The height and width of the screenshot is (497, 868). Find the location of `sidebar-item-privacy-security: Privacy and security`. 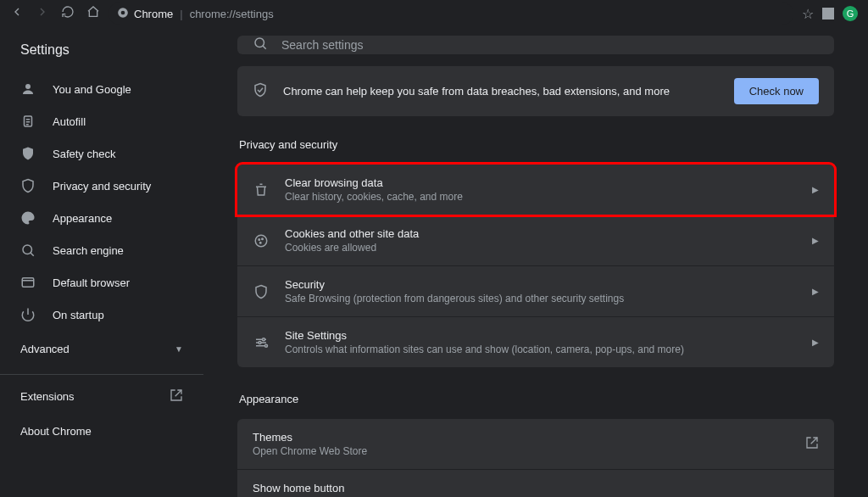

sidebar-item-privacy-security: Privacy and security is located at coordinates (102, 186).